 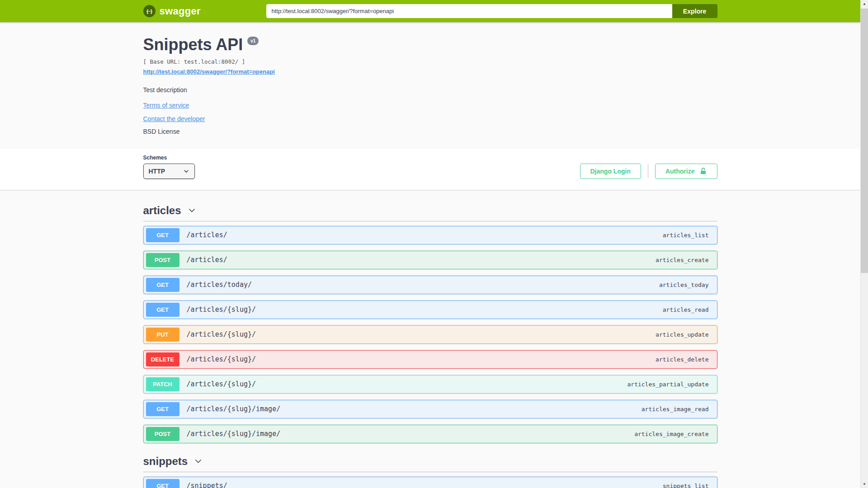 What do you see at coordinates (864, 484) in the screenshot?
I see `scroll-down-arrow-icon: ▼` at bounding box center [864, 484].